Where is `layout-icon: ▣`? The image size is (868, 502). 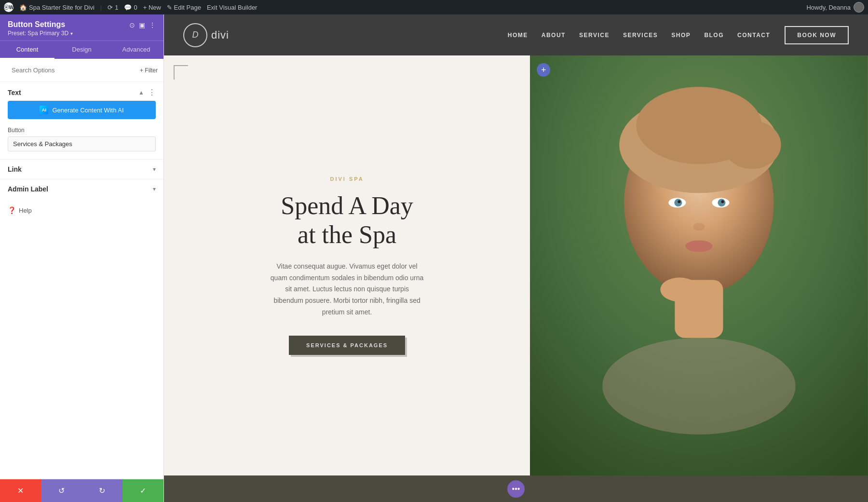 layout-icon: ▣ is located at coordinates (142, 25).